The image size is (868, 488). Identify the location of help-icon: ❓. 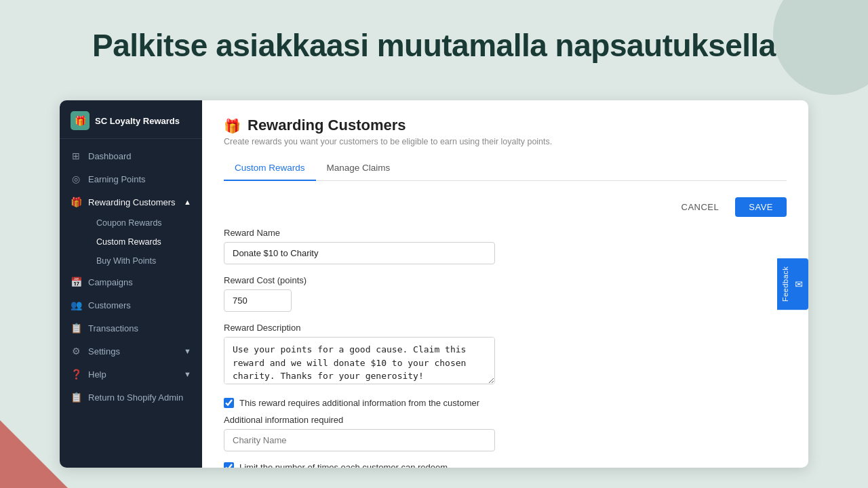
(76, 374).